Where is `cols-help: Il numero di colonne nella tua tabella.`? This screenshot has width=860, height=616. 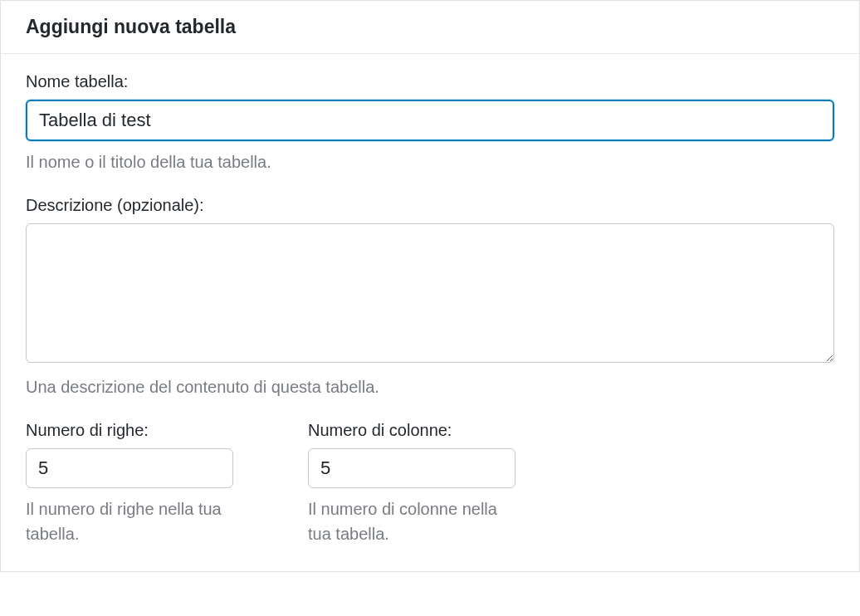 cols-help: Il numero di colonne nella tua tabella. is located at coordinates (412, 521).